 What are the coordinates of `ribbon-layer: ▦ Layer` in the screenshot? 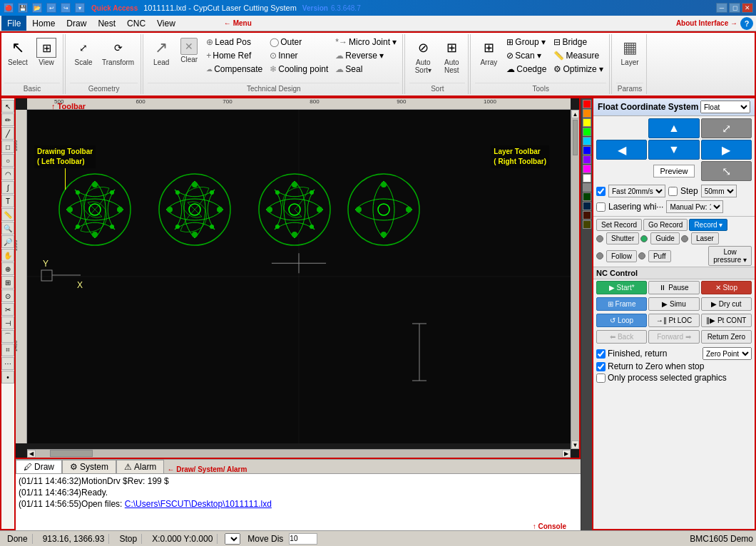 It's located at (630, 52).